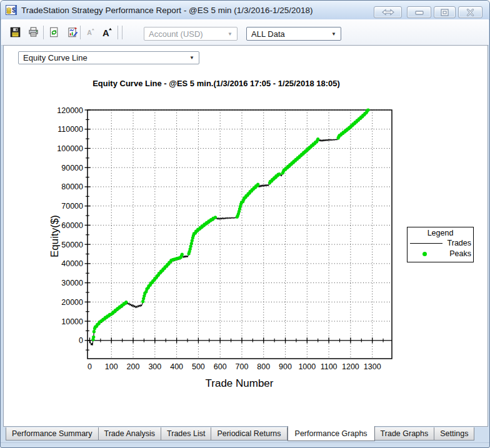  Describe the element at coordinates (445, 12) in the screenshot. I see `maximize-icon` at that location.